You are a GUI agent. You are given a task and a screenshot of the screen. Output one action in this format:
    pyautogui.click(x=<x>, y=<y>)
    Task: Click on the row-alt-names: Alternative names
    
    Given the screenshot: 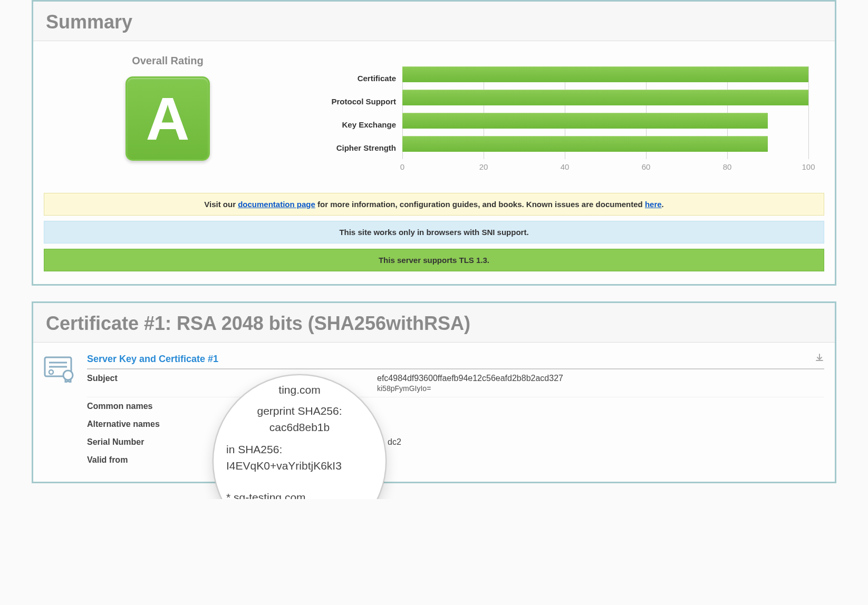 What is the action you would take?
    pyautogui.click(x=456, y=424)
    